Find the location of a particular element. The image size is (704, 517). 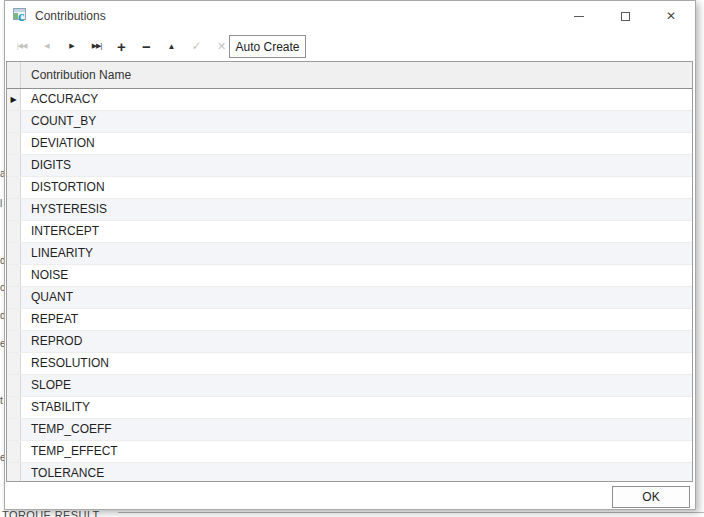

window-title: Contributions is located at coordinates (70, 16).